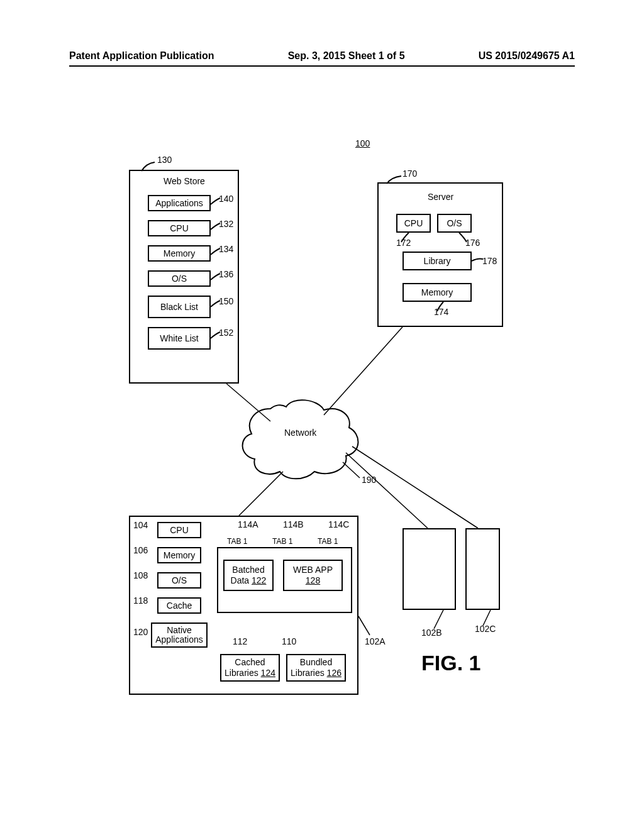 The height and width of the screenshot is (830, 644). What do you see at coordinates (180, 555) in the screenshot?
I see `memory-label-client: Memory` at bounding box center [180, 555].